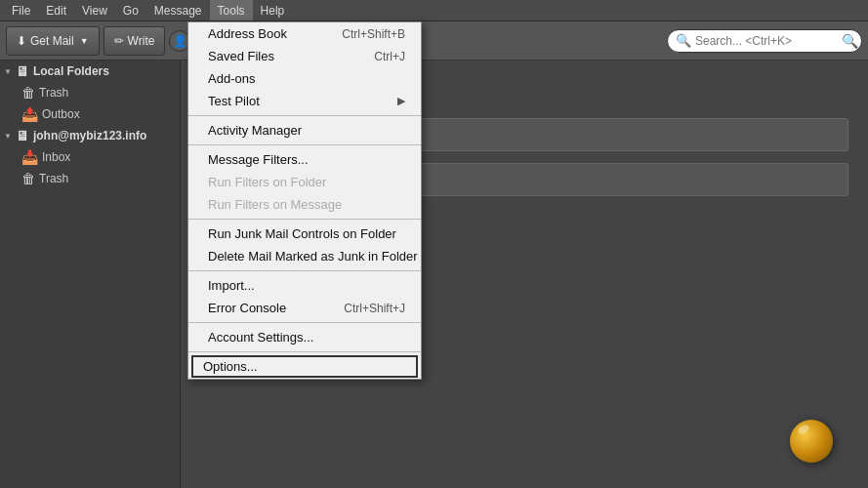 The image size is (868, 488). What do you see at coordinates (273, 10) in the screenshot?
I see `menu-help: Help` at bounding box center [273, 10].